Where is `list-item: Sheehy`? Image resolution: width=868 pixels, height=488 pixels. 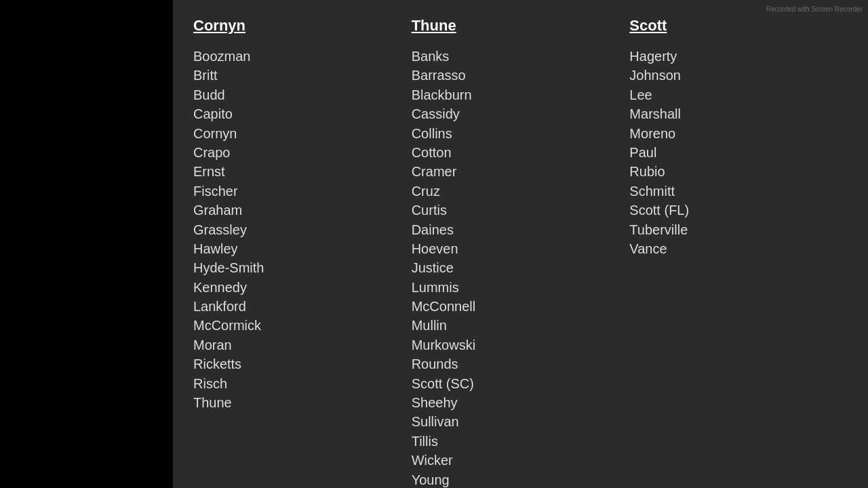
list-item: Sheehy is located at coordinates (521, 403).